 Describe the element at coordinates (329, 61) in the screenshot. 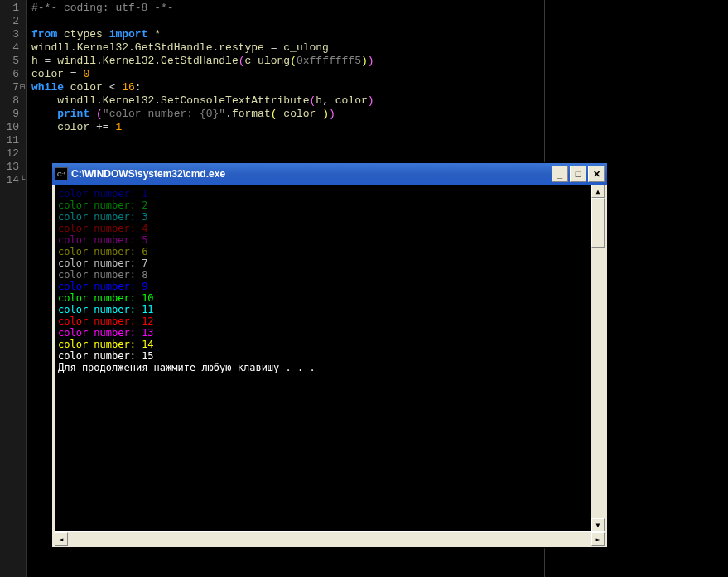

I see `code-token: 0xfffffff5` at that location.